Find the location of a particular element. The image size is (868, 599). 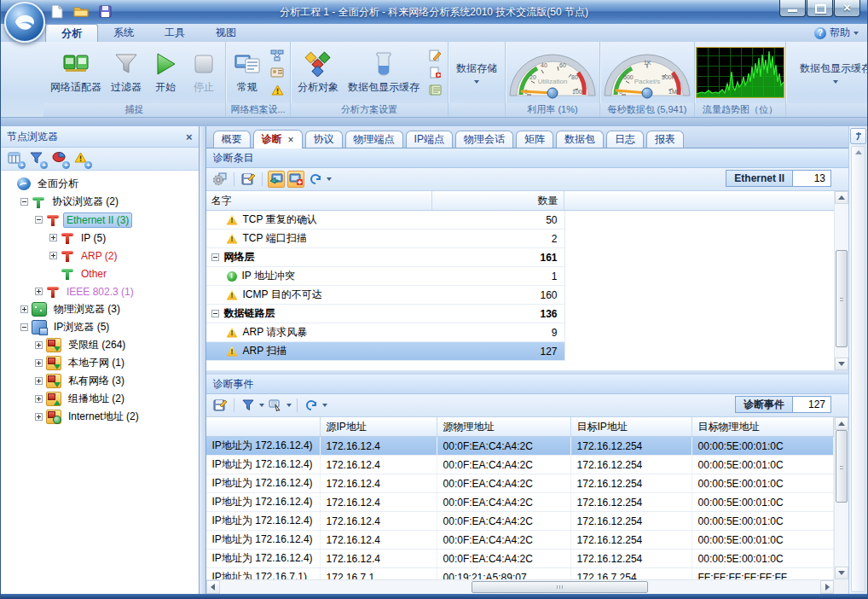

tree-item: IP浏览器 (5) is located at coordinates (100, 328).